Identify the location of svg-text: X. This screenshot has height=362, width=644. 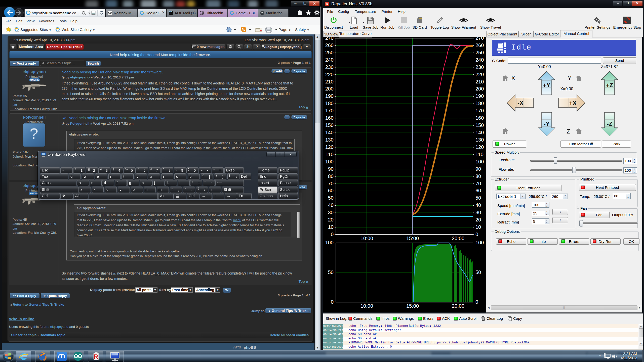
(513, 78).